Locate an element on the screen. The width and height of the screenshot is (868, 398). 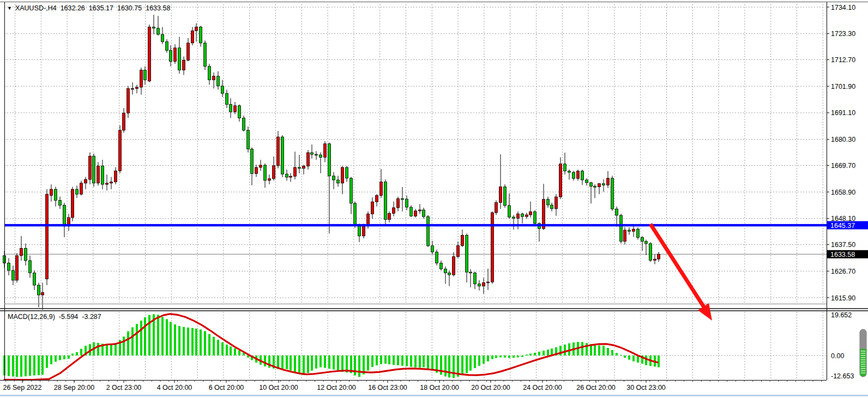
time-axis-label: 30 Oct 23:00 is located at coordinates (646, 388).